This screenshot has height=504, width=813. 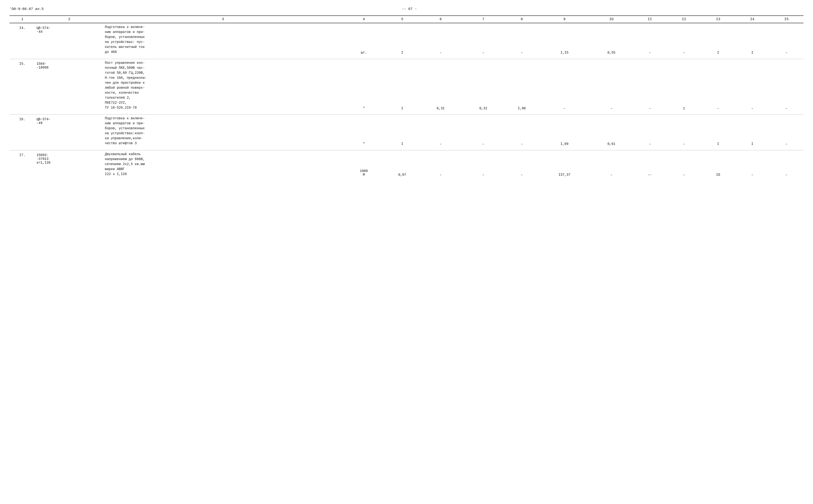 What do you see at coordinates (406, 19) in the screenshot?
I see `table-header-row: 1 2 3 4 5 6 7 8 9 IO II I2 I3 I4 I5` at bounding box center [406, 19].